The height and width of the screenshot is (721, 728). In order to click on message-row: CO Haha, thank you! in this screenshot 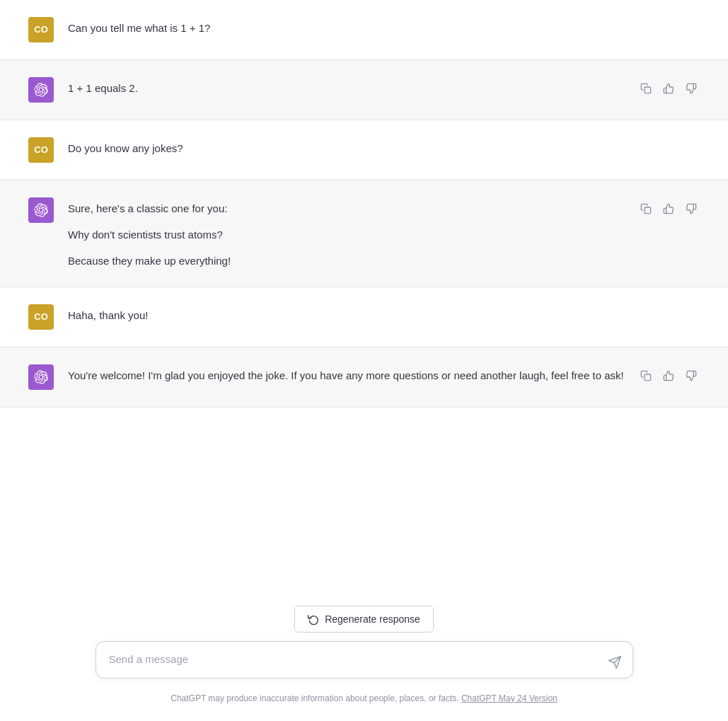, I will do `click(364, 317)`.